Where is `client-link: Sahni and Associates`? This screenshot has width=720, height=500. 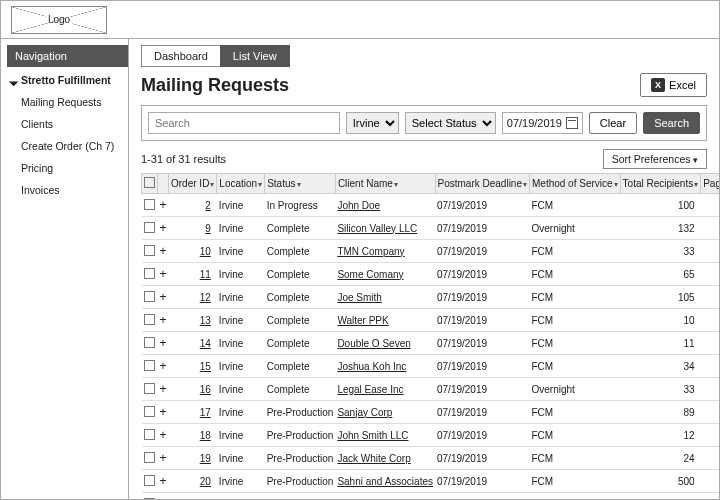 client-link: Sahni and Associates is located at coordinates (385, 482).